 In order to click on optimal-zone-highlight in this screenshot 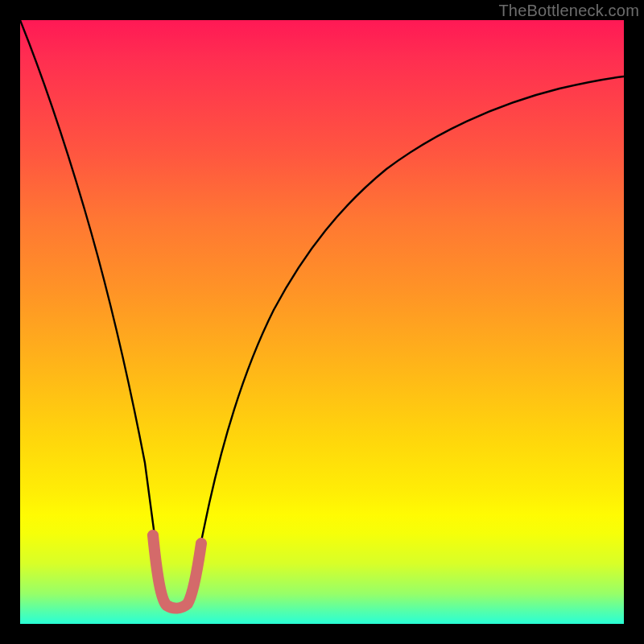, I will do `click(177, 572)`.